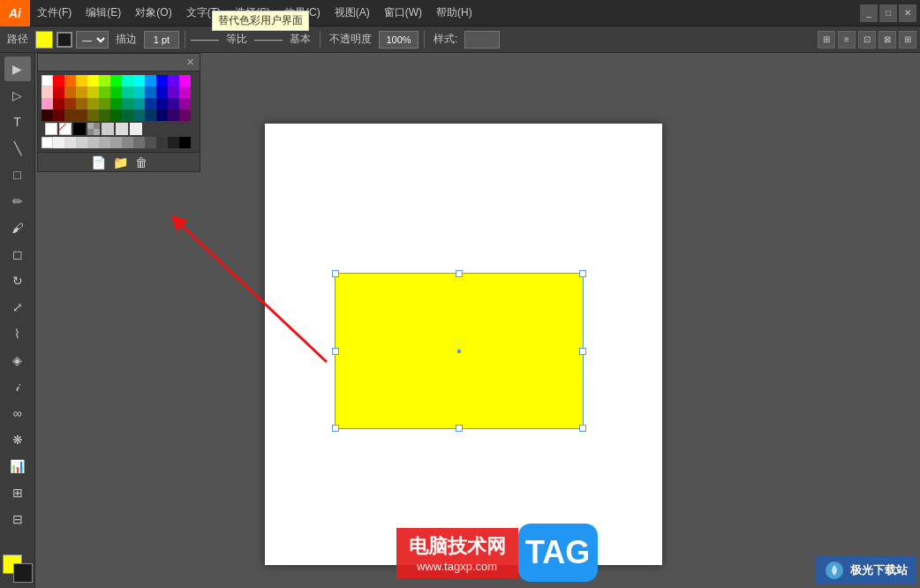 Image resolution: width=920 pixels, height=588 pixels. Describe the element at coordinates (583, 351) in the screenshot. I see `handle-mid-right` at that location.